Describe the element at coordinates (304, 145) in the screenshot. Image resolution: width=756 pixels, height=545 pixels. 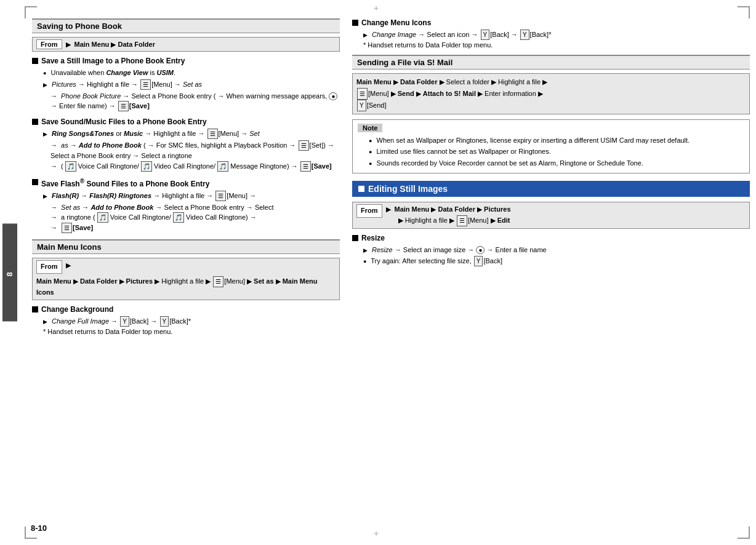
I see `set-icon: ☰` at that location.